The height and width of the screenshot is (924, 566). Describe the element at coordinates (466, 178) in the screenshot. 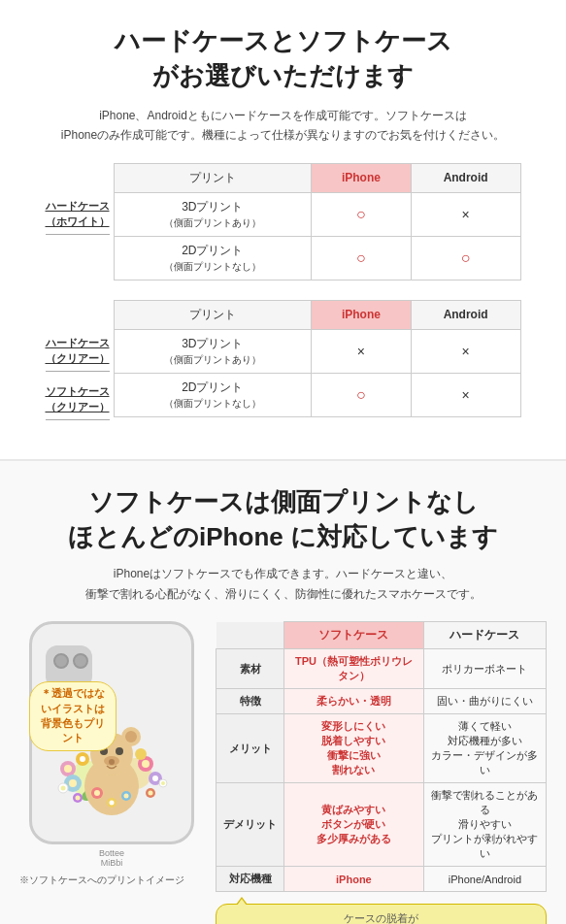

I see `col-android-1: Android` at that location.